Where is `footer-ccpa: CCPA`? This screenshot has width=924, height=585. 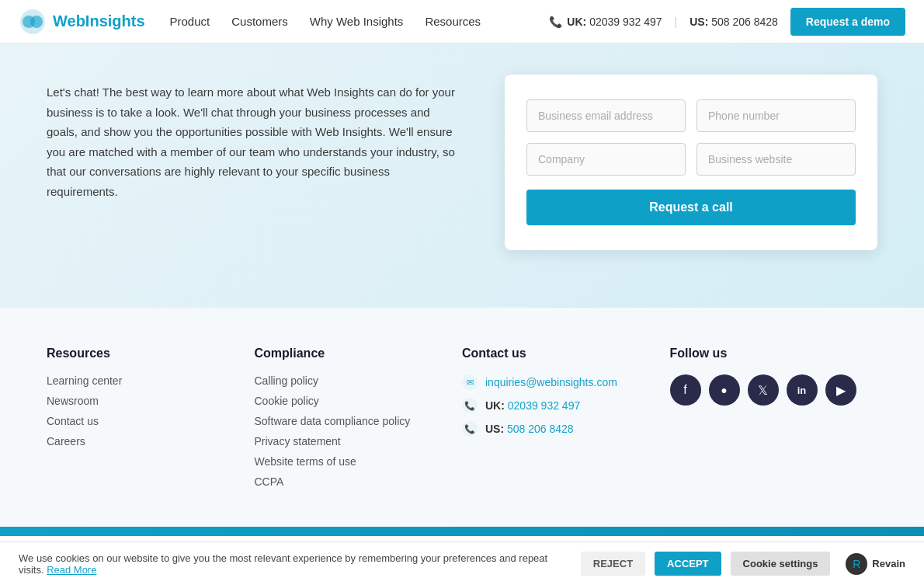
footer-ccpa: CCPA is located at coordinates (359, 482).